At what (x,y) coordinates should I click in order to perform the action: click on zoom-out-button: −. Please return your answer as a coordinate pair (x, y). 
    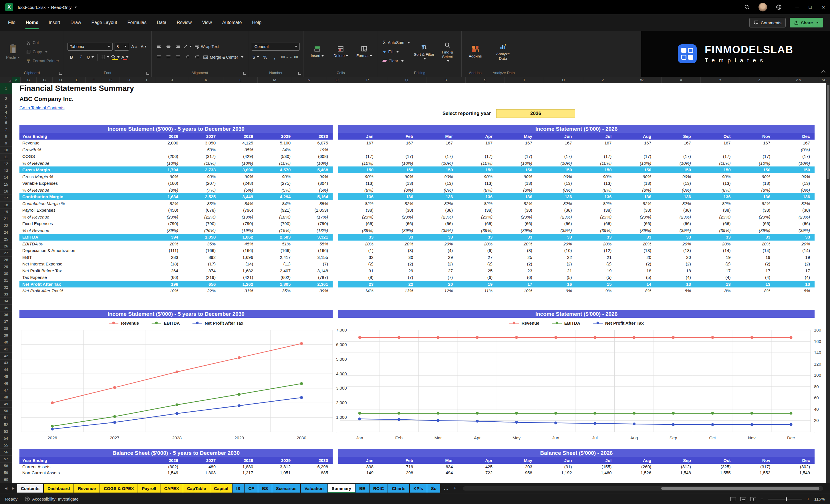
    Looking at the image, I should click on (762, 499).